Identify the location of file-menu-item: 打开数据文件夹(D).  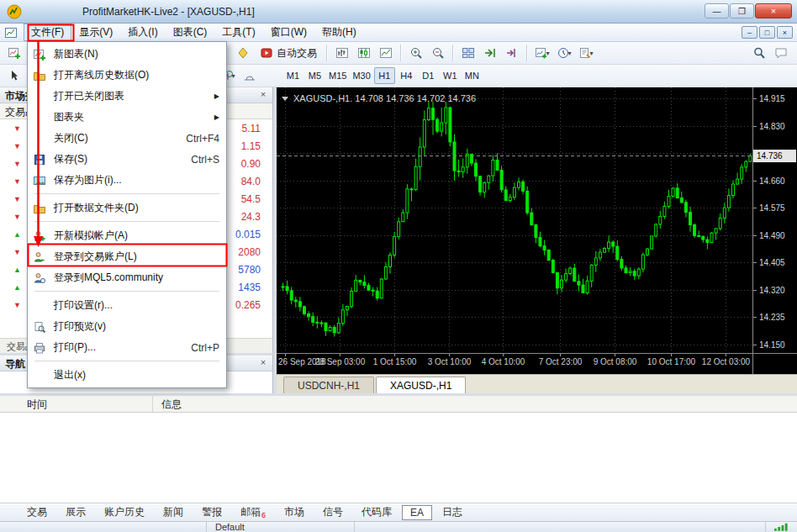
(127, 208).